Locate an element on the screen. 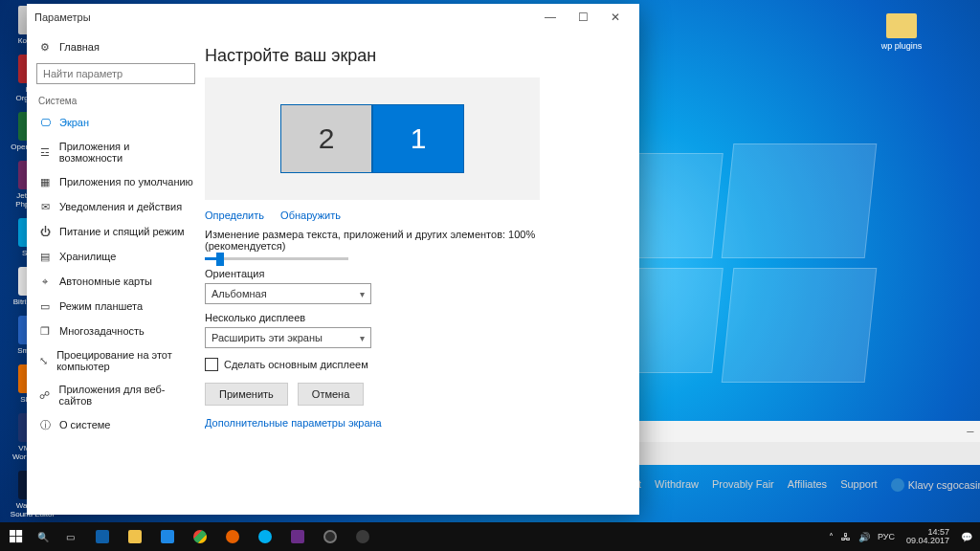  drive-icon: ▤ is located at coordinates (45, 256).